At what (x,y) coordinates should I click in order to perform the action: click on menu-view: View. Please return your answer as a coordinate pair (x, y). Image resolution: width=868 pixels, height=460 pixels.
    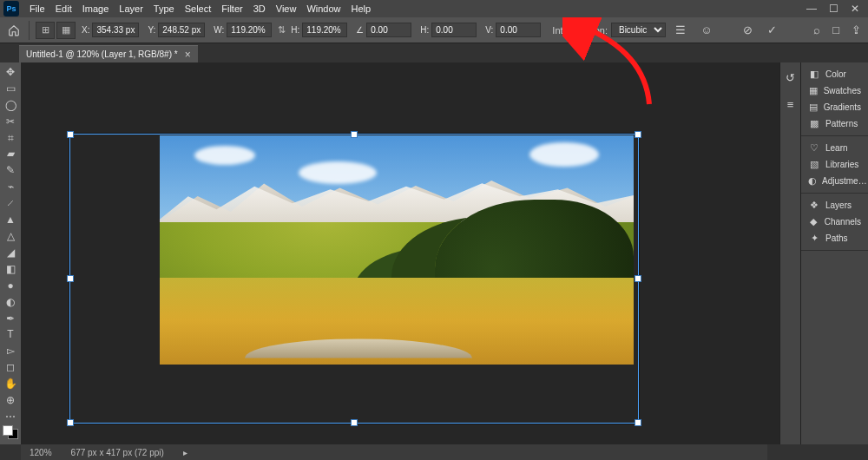
    Looking at the image, I should click on (286, 9).